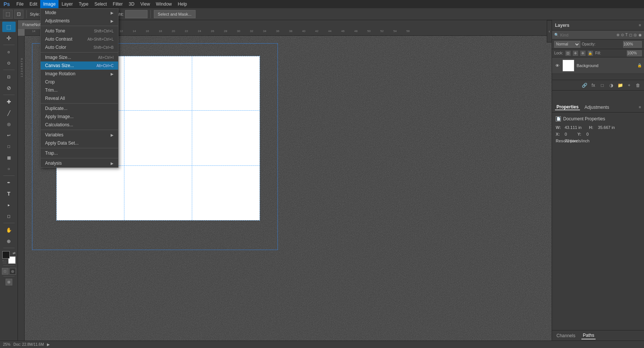 This screenshot has width=644, height=348. Describe the element at coordinates (9, 183) in the screenshot. I see `pen-tool: ✒` at that location.